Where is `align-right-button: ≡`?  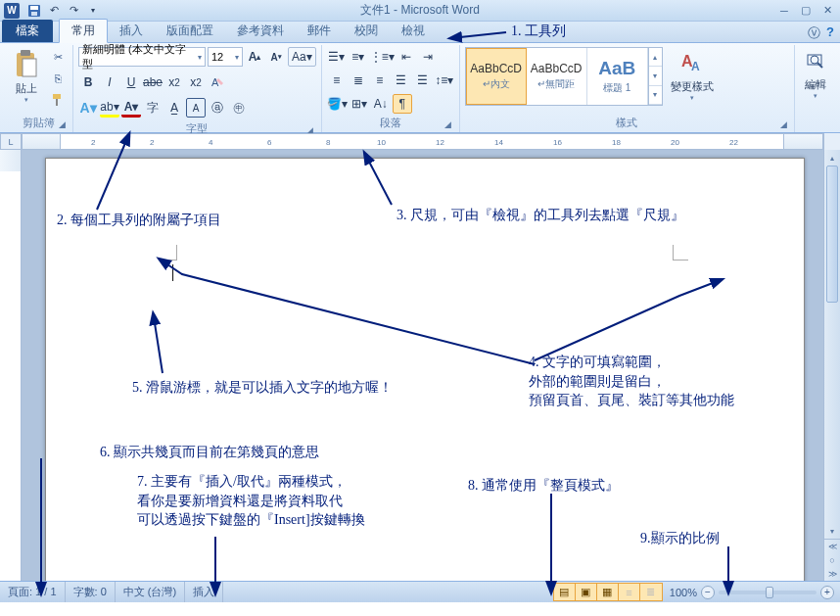
align-right-button: ≡ is located at coordinates (380, 80).